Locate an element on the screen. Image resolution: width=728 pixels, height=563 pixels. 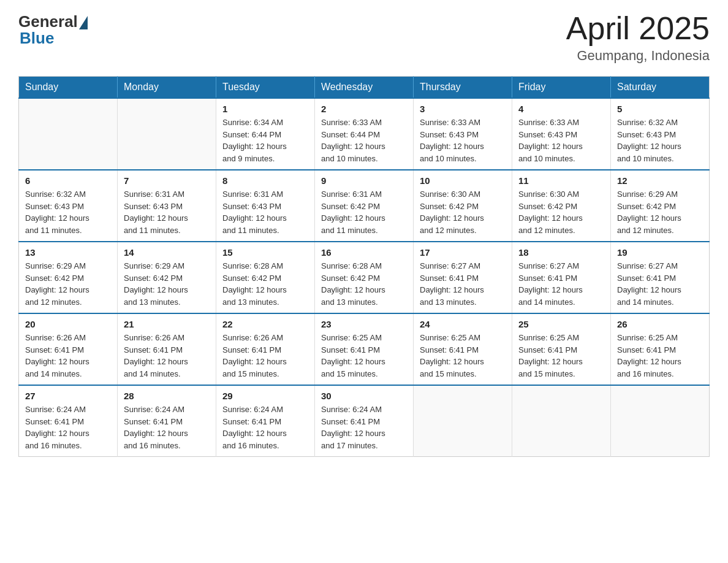
calendar-cell: 24Sunrise: 6:25 AMSunset: 6:41 PMDayligh… is located at coordinates (463, 350).